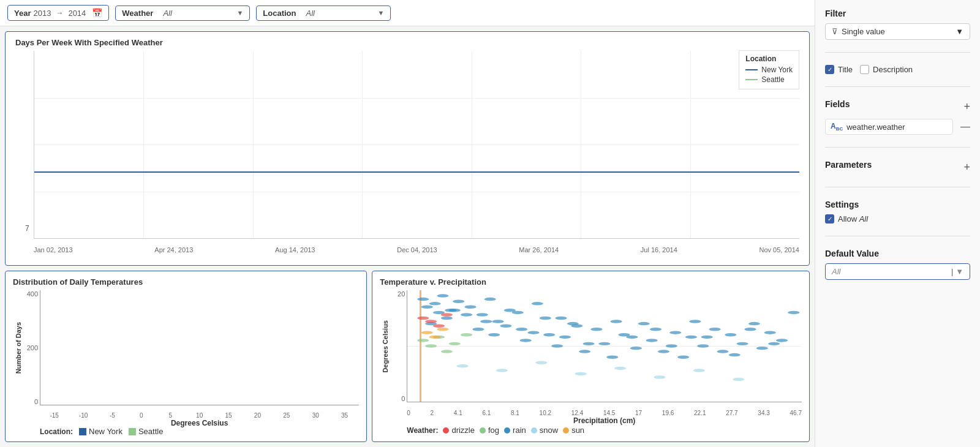  Describe the element at coordinates (483, 430) in the screenshot. I see `fog-dot-icon` at that location.